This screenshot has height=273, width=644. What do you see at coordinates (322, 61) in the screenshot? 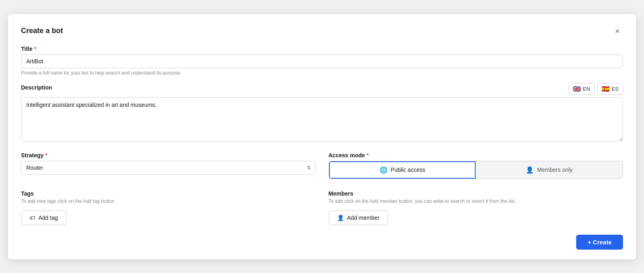
I see `title-input` at bounding box center [322, 61].